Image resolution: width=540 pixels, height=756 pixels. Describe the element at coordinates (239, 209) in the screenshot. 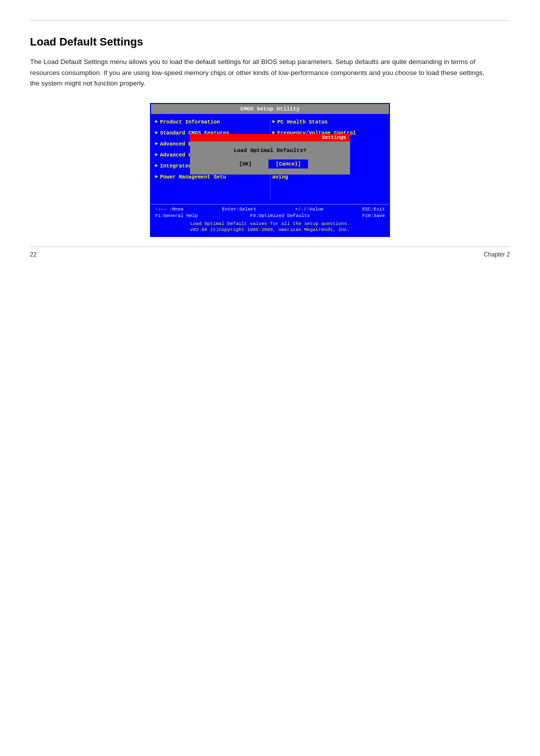

I see `bios-nav-enter: Enter:Select` at that location.